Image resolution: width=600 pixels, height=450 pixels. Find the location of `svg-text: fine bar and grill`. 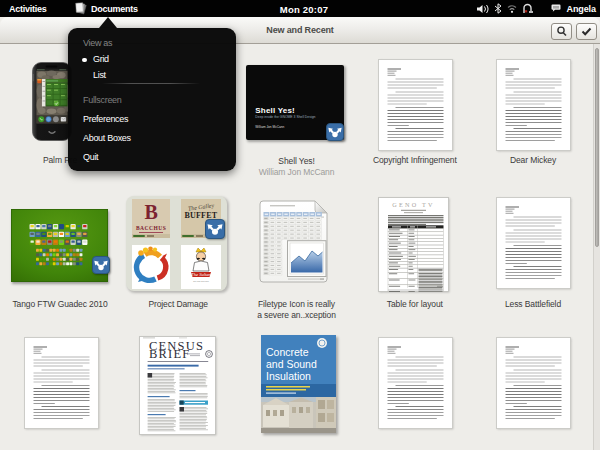

svg-text: fine bar and grill is located at coordinates (201, 281).